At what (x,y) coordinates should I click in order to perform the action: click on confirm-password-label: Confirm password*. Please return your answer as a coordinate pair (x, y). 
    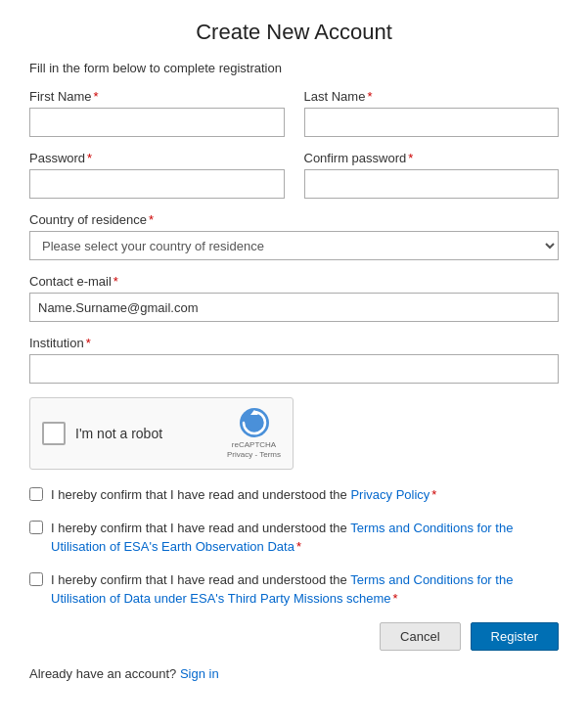
    Looking at the image, I should click on (432, 159).